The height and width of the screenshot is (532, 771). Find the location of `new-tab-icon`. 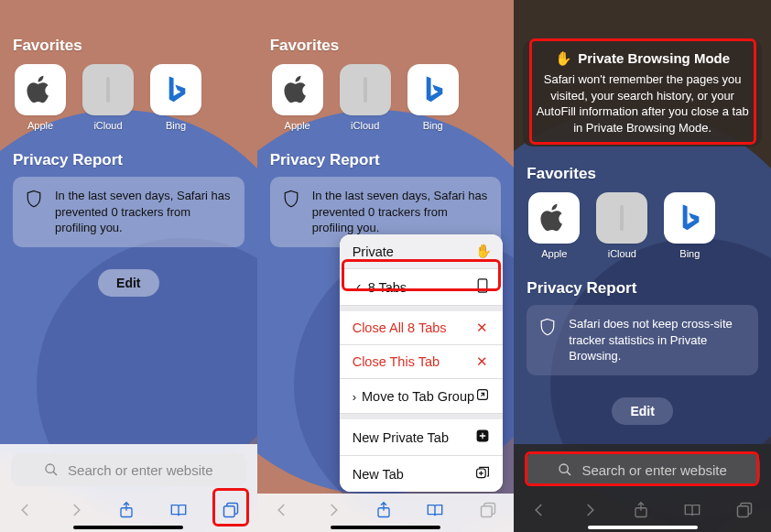

new-tab-icon is located at coordinates (483, 474).